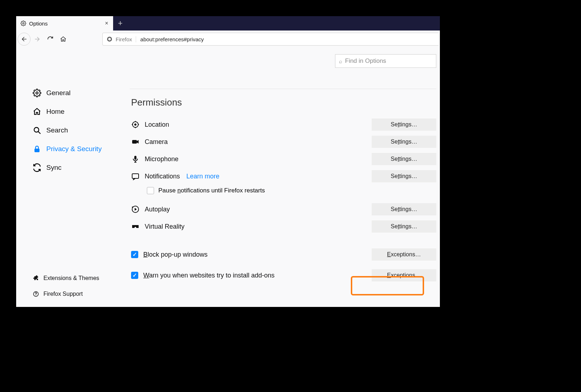 This screenshot has width=581, height=392. What do you see at coordinates (284, 209) in the screenshot?
I see `perm-row-autoplay: Autoplay Settings…` at bounding box center [284, 209].